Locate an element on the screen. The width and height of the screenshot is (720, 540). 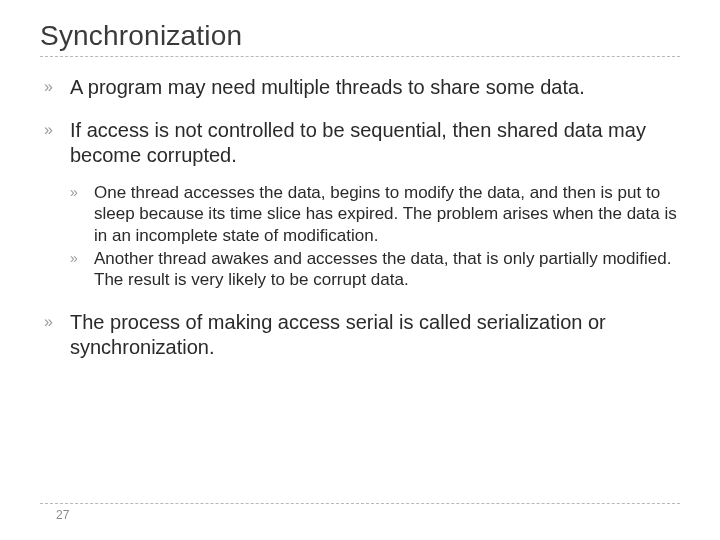
slide-title: Synchronization is located at coordinates (360, 36).